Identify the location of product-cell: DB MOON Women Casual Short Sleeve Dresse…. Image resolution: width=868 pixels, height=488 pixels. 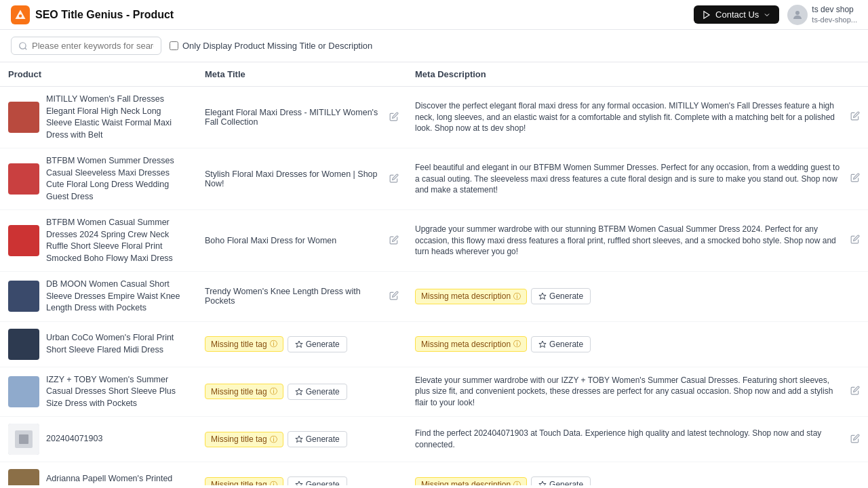
(98, 297).